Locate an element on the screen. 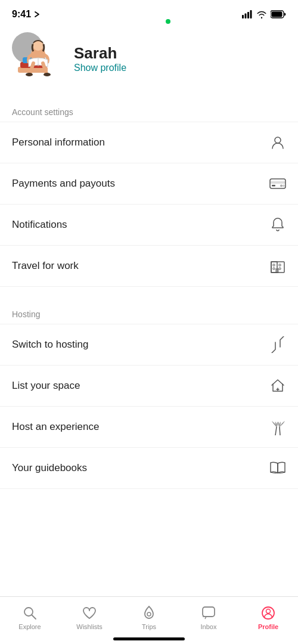 The image size is (298, 644). profile-header: Sarah Show profile is located at coordinates (149, 61).